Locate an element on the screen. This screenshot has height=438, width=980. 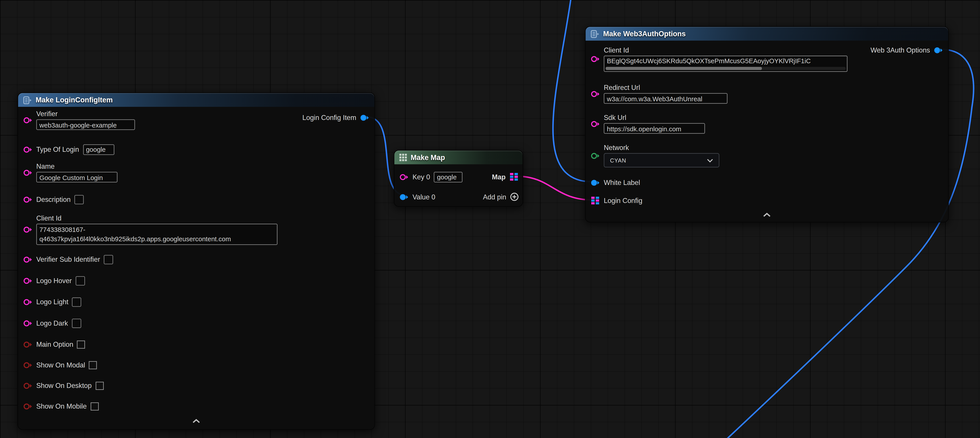
verifier-sub-identifier-pin is located at coordinates (28, 260).